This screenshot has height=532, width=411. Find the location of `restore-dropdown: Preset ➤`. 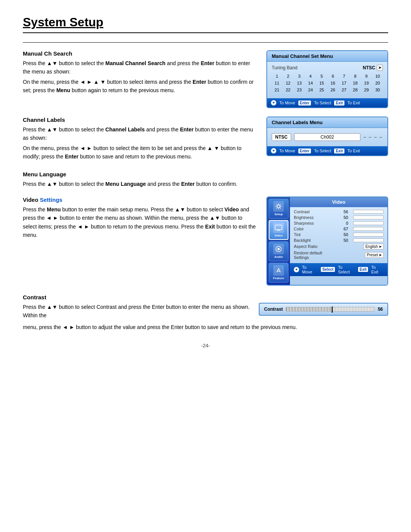

restore-dropdown: Preset ➤ is located at coordinates (374, 255).